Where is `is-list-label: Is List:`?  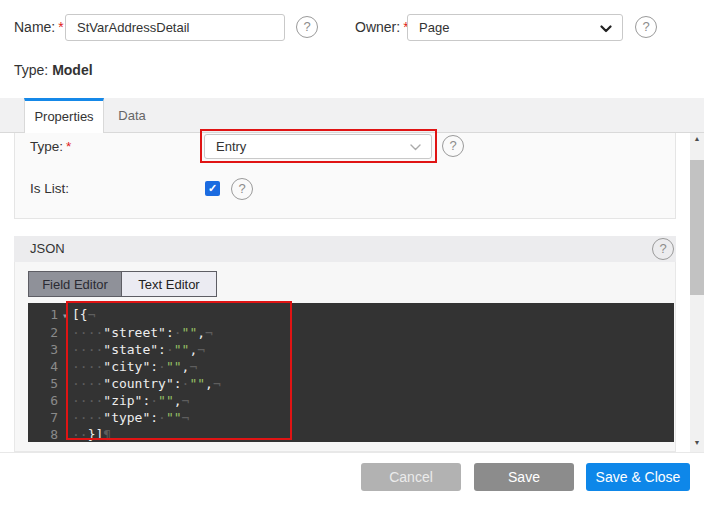
is-list-label: Is List: is located at coordinates (50, 188).